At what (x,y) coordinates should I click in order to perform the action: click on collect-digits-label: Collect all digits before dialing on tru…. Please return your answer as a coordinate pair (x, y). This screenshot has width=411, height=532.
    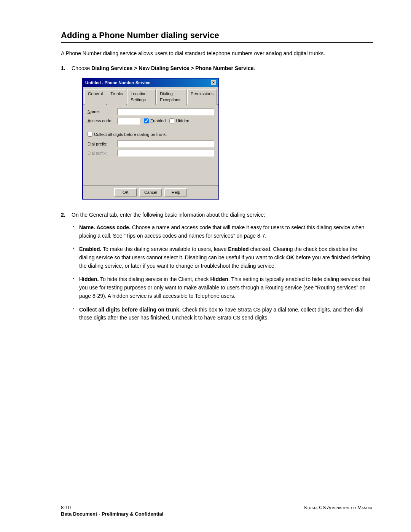
    Looking at the image, I should click on (130, 135).